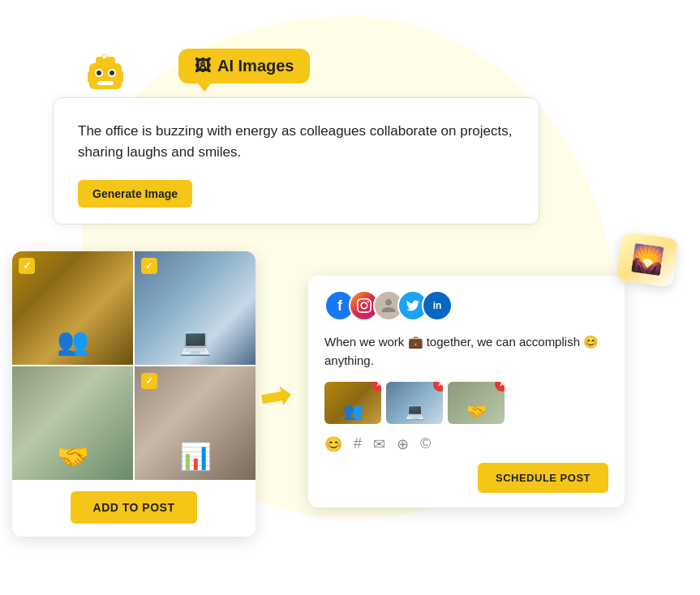 This screenshot has width=700, height=595. What do you see at coordinates (437, 306) in the screenshot?
I see `avatar-linkedin: in` at bounding box center [437, 306].